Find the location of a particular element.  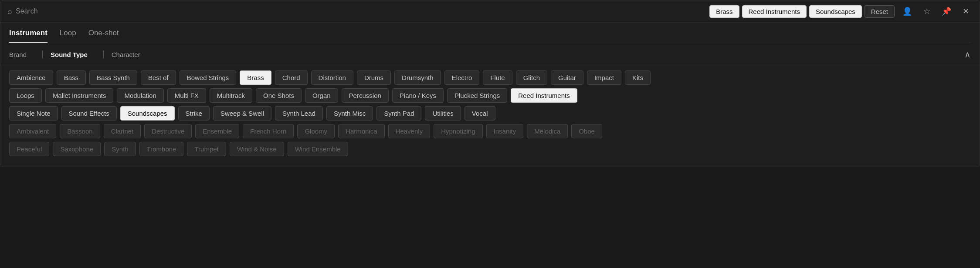

tag-bass: Bass is located at coordinates (71, 77).